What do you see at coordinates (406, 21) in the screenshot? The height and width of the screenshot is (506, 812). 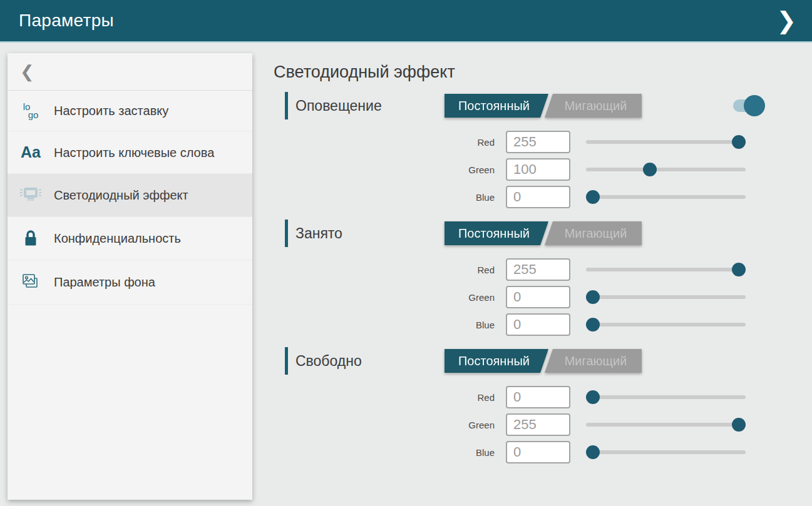 I see `top-bar: Параметры ❯` at bounding box center [406, 21].